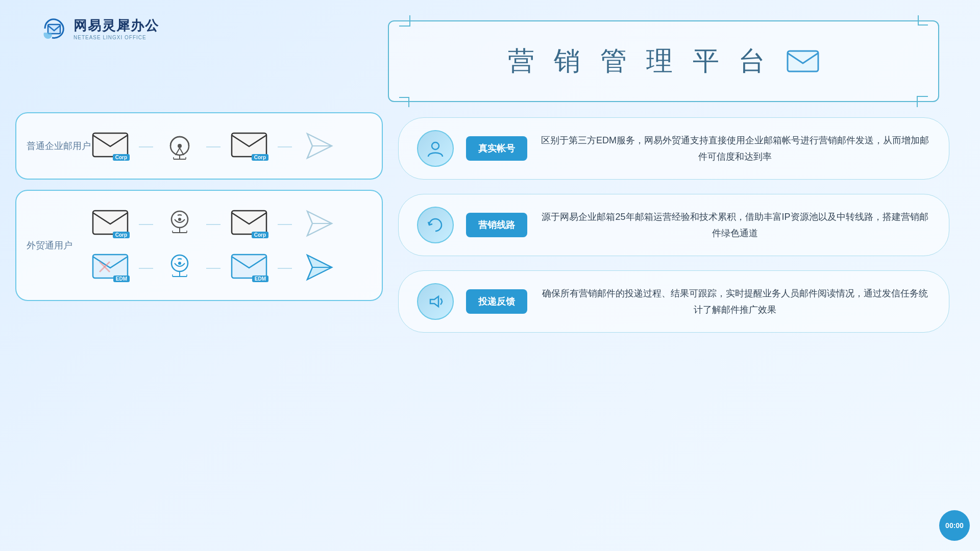 The width and height of the screenshot is (980, 551). I want to click on flow-row-1: Corp — —, so click(214, 146).